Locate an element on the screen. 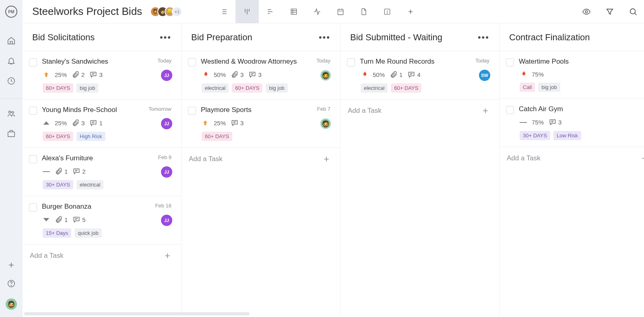 This screenshot has width=644, height=317. risk-view-icon is located at coordinates (387, 12).